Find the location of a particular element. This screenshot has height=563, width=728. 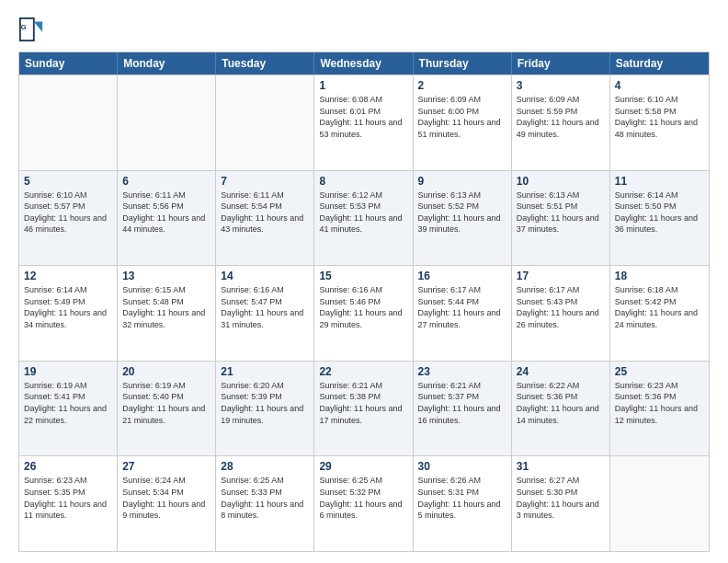

day-info: Sunrise: 6:17 AM Sunset: 5:44 PM Dayligh… is located at coordinates (462, 307).